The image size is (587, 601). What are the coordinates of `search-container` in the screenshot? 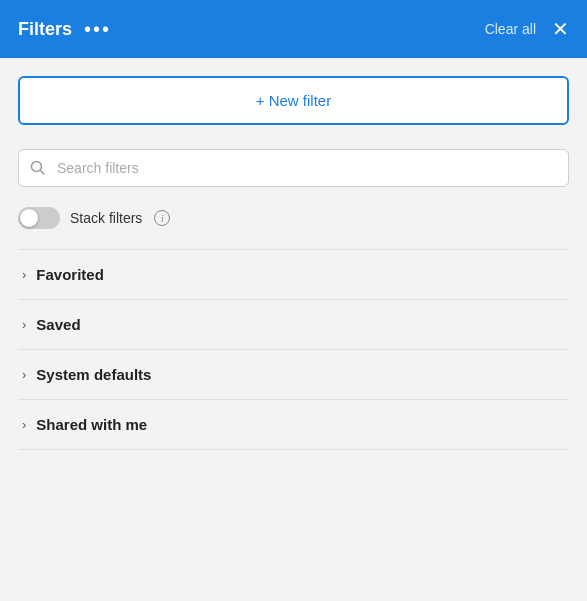 It's located at (294, 168).